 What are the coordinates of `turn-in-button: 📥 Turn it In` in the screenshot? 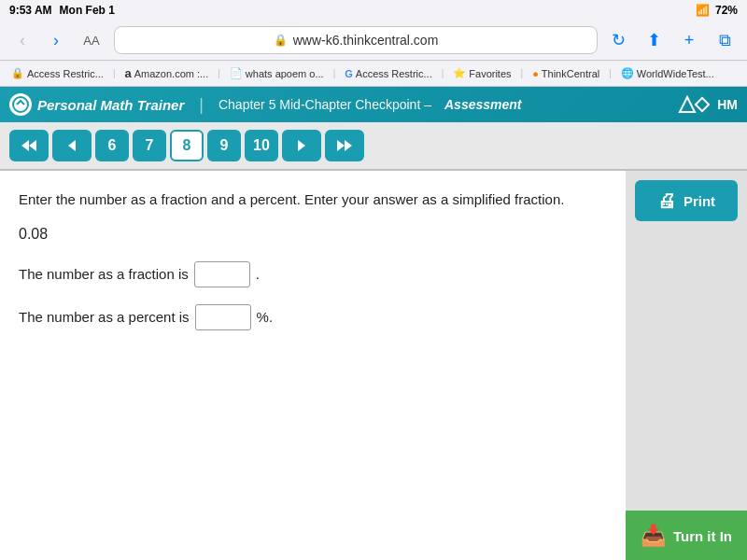 It's located at (686, 536).